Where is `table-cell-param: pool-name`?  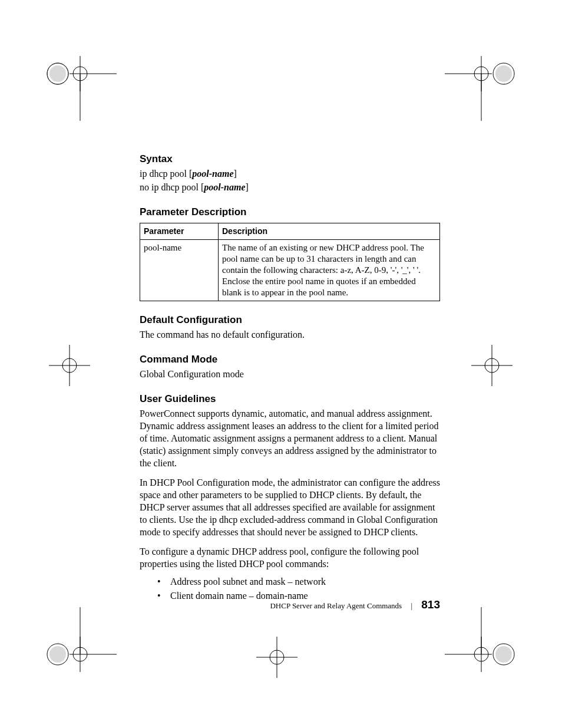
table-cell-param: pool-name is located at coordinates (179, 271).